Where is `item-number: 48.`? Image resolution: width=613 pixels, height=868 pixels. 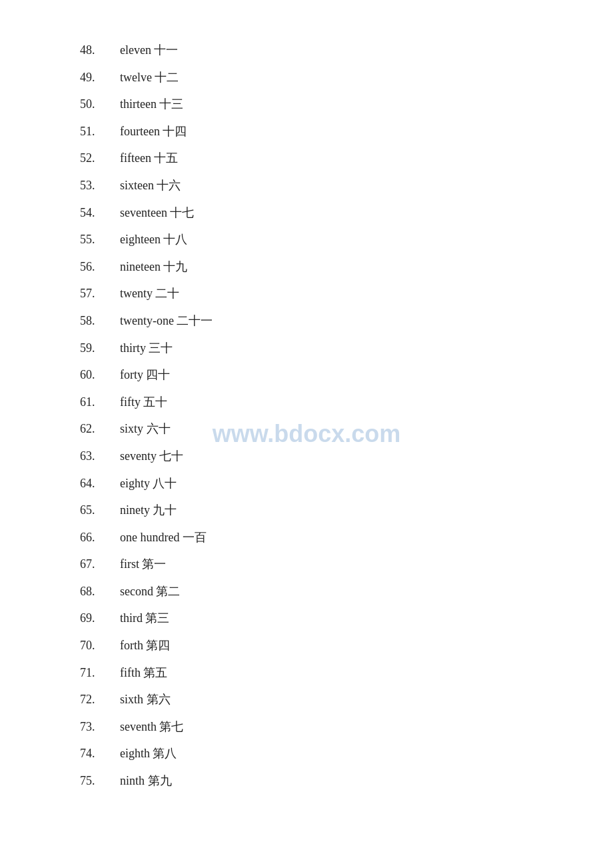 item-number: 48. is located at coordinates (100, 51).